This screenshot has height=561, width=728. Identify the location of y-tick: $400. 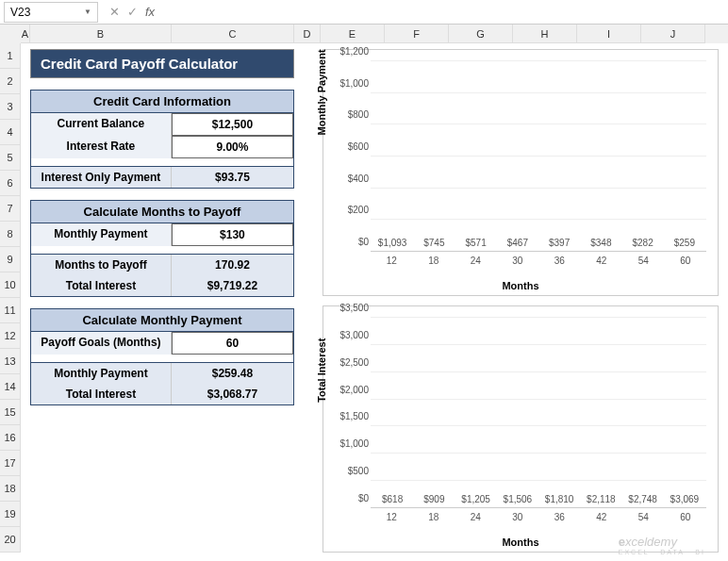
(358, 177).